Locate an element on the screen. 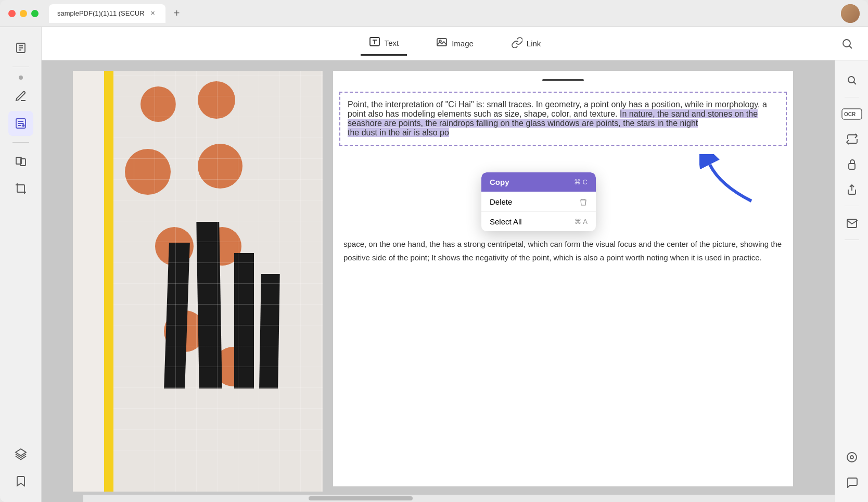 This screenshot has height=502, width=868. mail-button is located at coordinates (852, 223).